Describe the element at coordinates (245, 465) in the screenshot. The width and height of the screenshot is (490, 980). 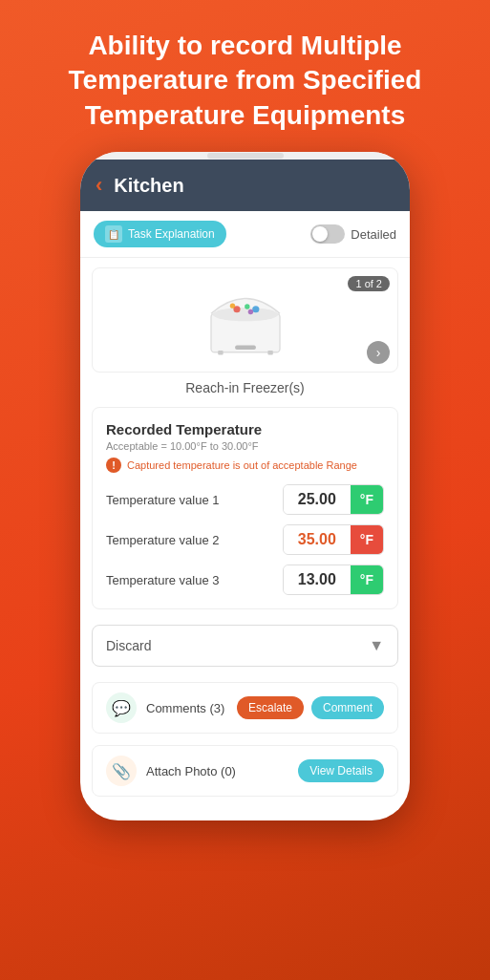
I see `temp-warning-message: ! Captured temperature is out of accepta…` at that location.